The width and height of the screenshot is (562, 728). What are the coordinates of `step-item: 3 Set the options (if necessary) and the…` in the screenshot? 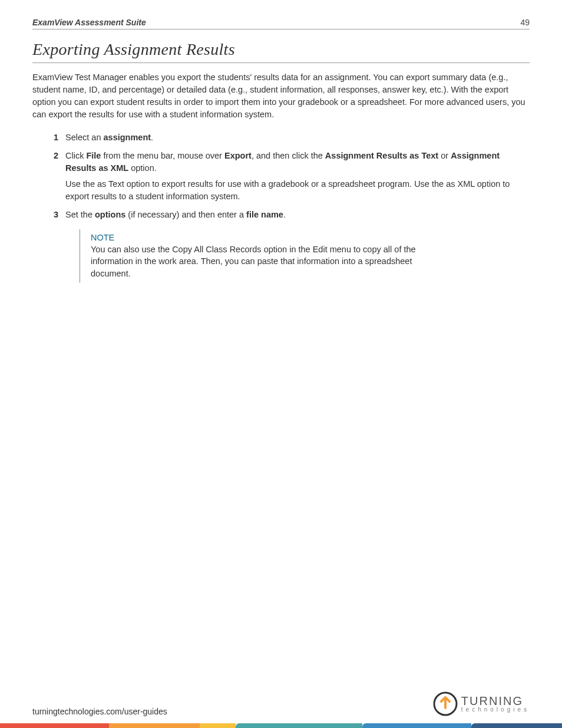 It's located at (290, 215).